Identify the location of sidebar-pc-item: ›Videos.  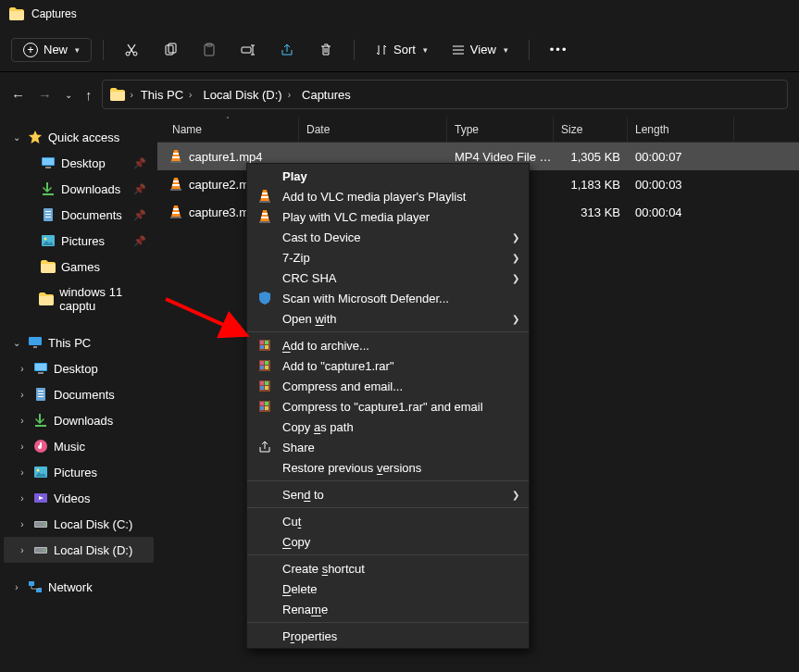
(79, 498).